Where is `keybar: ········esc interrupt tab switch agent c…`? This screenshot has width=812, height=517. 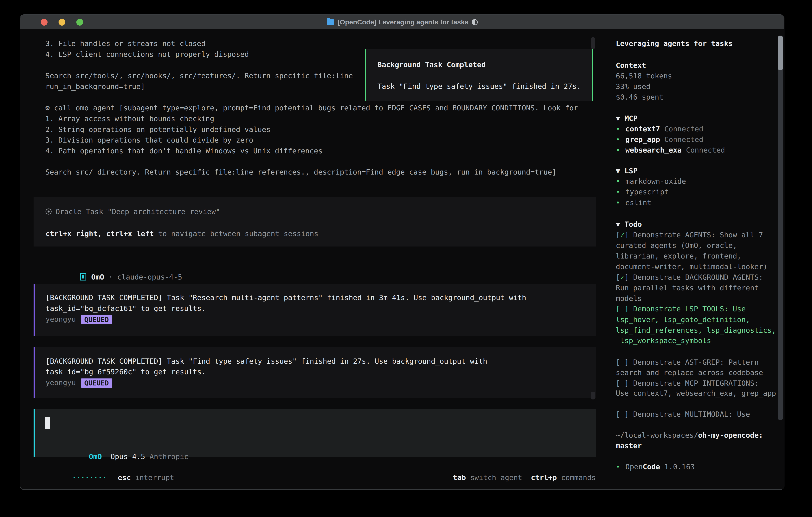
keybar: ········esc interrupt tab switch agent c… is located at coordinates (315, 467).